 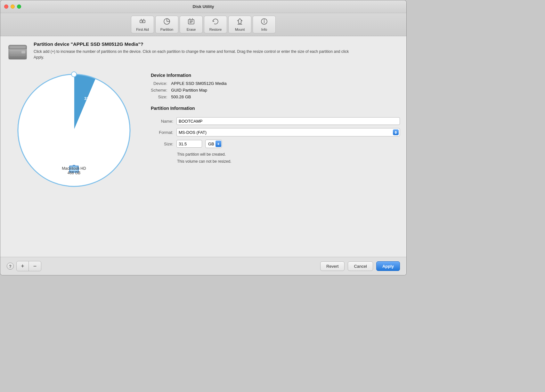 What do you see at coordinates (264, 24) in the screenshot?
I see `info-button: Info` at bounding box center [264, 24].